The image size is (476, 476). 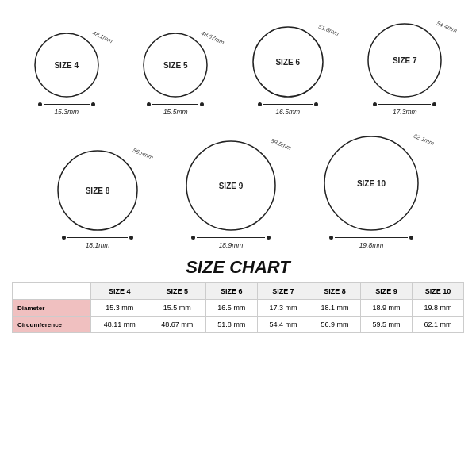 What do you see at coordinates (371, 245) in the screenshot?
I see `diam-value-size10: 19.8mm` at bounding box center [371, 245].